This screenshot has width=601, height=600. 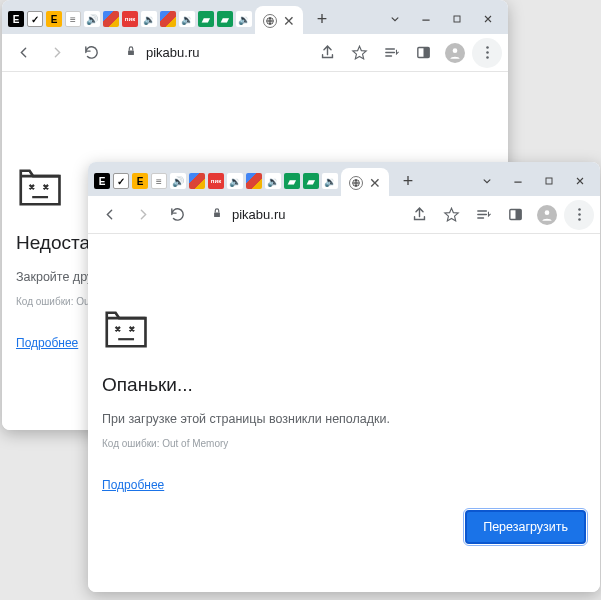 I want to click on error-title: Опаньки..., so click(x=344, y=385).